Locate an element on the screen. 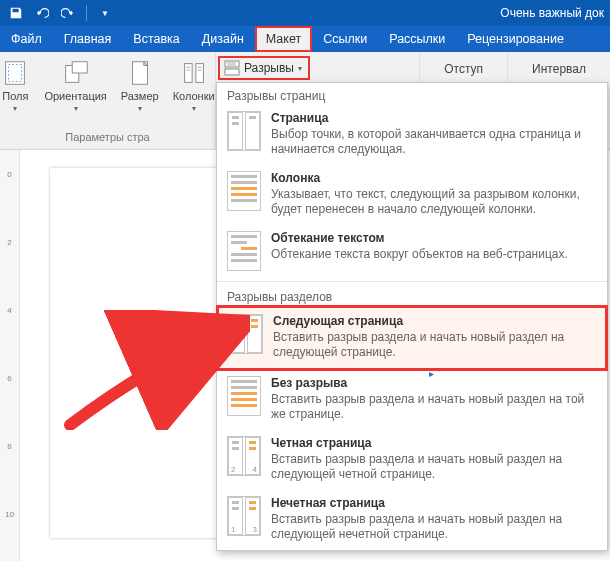 The image size is (610, 561). menu-item-title: Следующая страница is located at coordinates (434, 321).